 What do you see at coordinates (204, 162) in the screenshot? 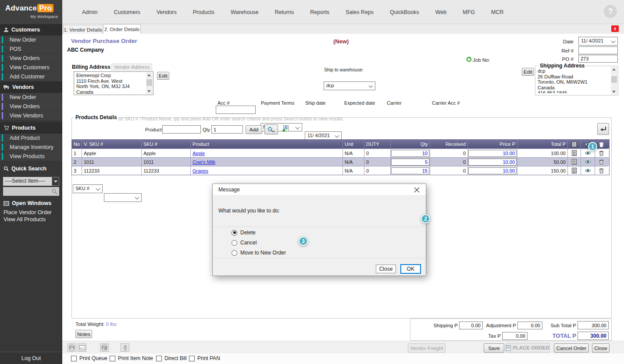
I see `product-link: Cow's Milk` at bounding box center [204, 162].